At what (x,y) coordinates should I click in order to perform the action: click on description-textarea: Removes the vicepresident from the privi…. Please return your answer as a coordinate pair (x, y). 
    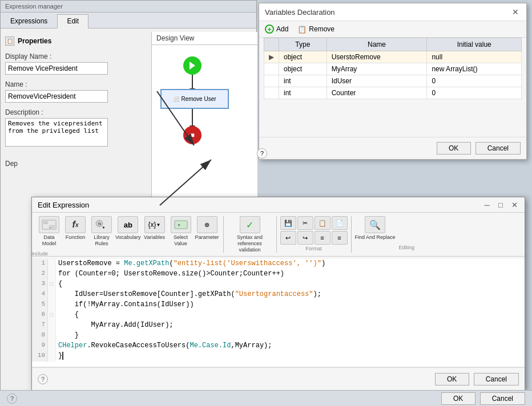
    Looking at the image, I should click on (57, 132).